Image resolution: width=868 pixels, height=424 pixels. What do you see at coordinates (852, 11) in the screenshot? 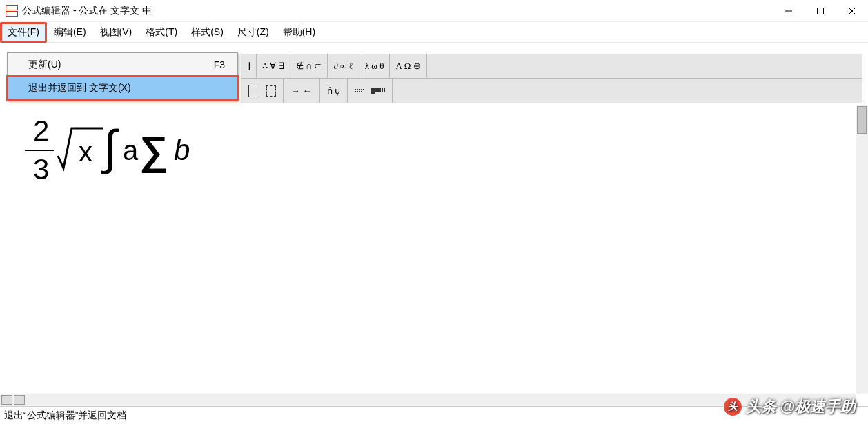
I see `close-button` at bounding box center [852, 11].